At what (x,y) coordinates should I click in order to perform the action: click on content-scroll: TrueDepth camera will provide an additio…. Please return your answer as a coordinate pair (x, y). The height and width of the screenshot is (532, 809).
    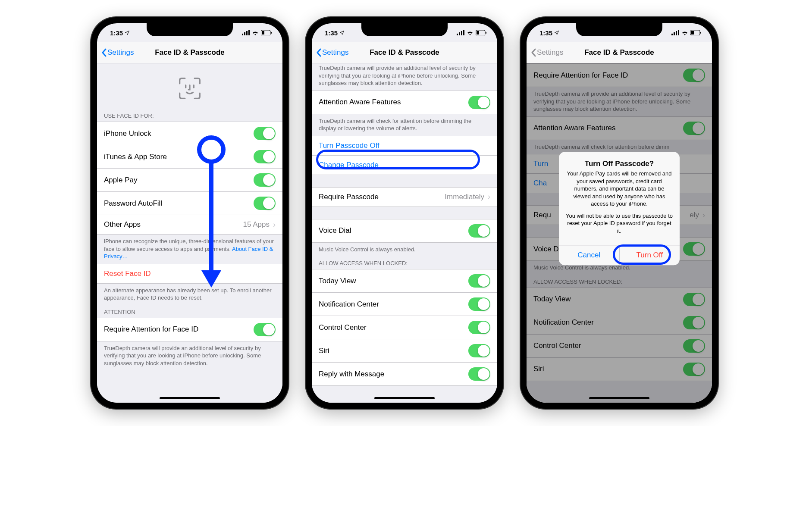
    Looking at the image, I should click on (404, 233).